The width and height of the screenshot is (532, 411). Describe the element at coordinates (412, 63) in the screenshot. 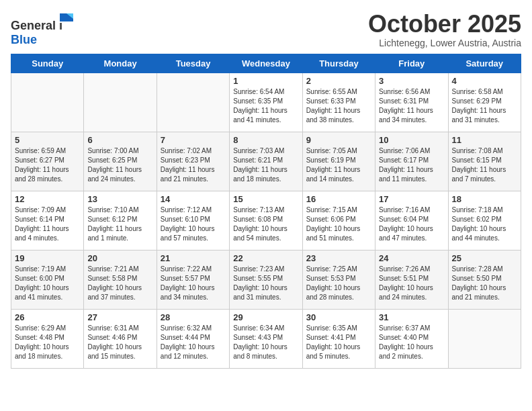

I see `day-of-week-header: Friday` at that location.